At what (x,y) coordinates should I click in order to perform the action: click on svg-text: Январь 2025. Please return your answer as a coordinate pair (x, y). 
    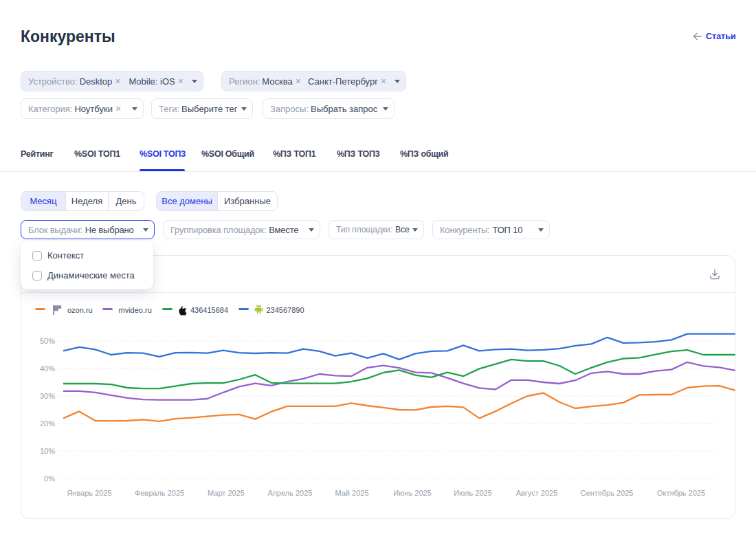
    Looking at the image, I should click on (89, 493).